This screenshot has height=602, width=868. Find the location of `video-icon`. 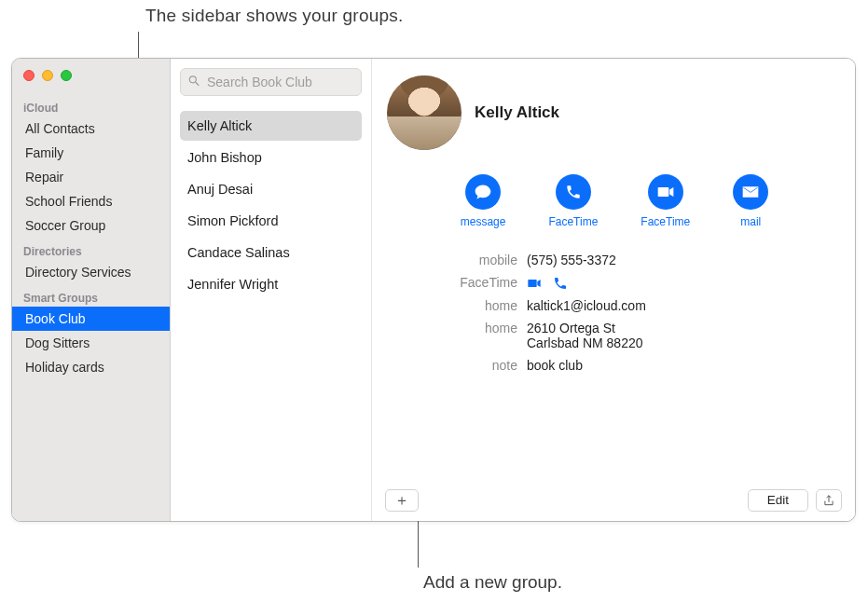

video-icon is located at coordinates (666, 192).